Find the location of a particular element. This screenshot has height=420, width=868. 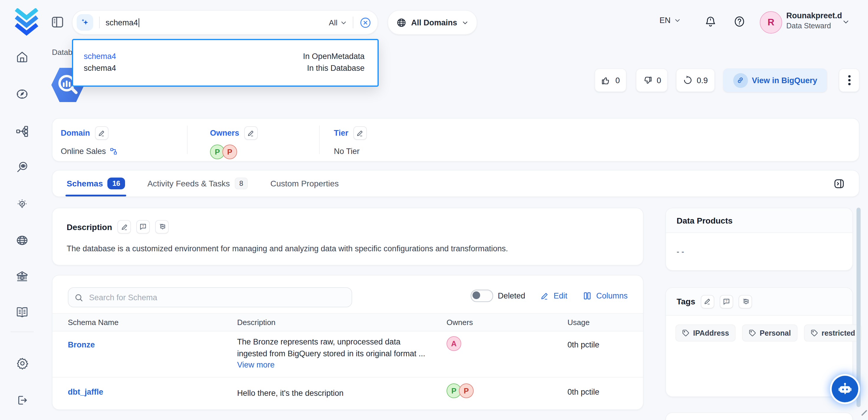

tier-value: No Tier is located at coordinates (347, 151).